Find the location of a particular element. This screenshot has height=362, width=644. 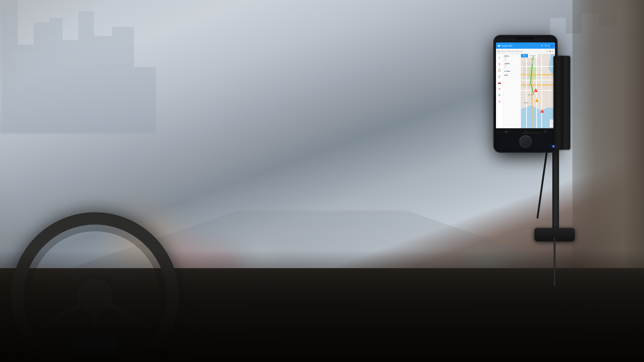

sidebar-item-info: ℹ is located at coordinates (500, 58).